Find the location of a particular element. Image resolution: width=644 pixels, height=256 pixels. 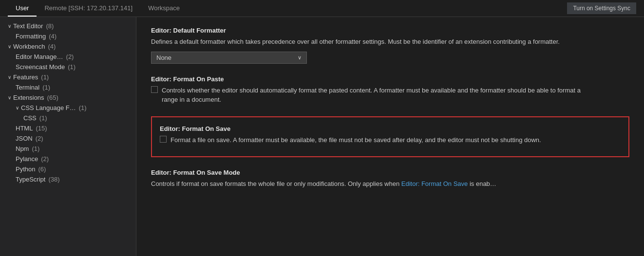

sidebar-item-label: Screencast Mode is located at coordinates (40, 67).